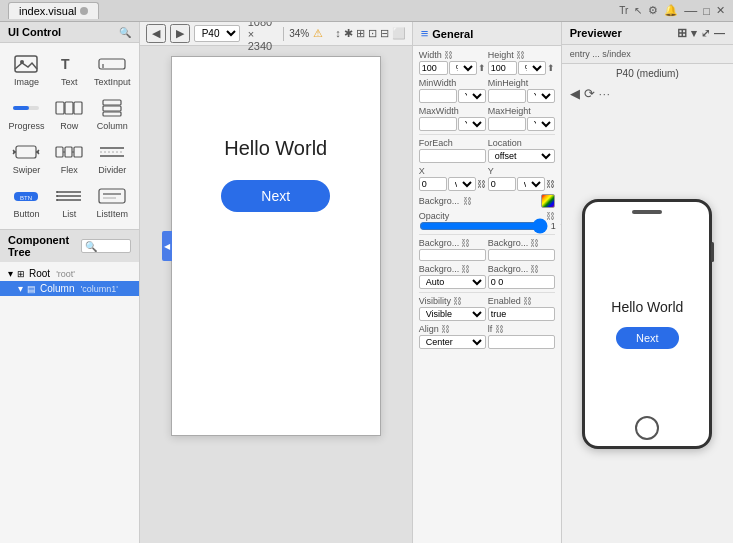 This screenshot has height=543, width=733. What do you see at coordinates (551, 68) in the screenshot?
I see `height-stepper: ⬆` at bounding box center [551, 68].